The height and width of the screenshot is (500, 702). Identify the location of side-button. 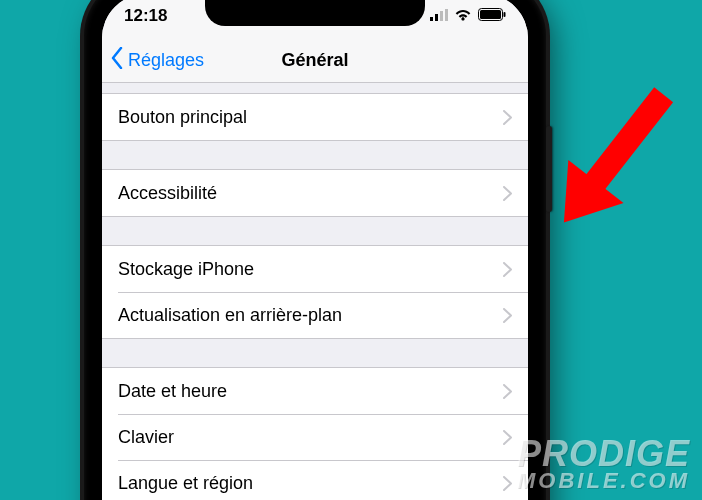
(549, 169).